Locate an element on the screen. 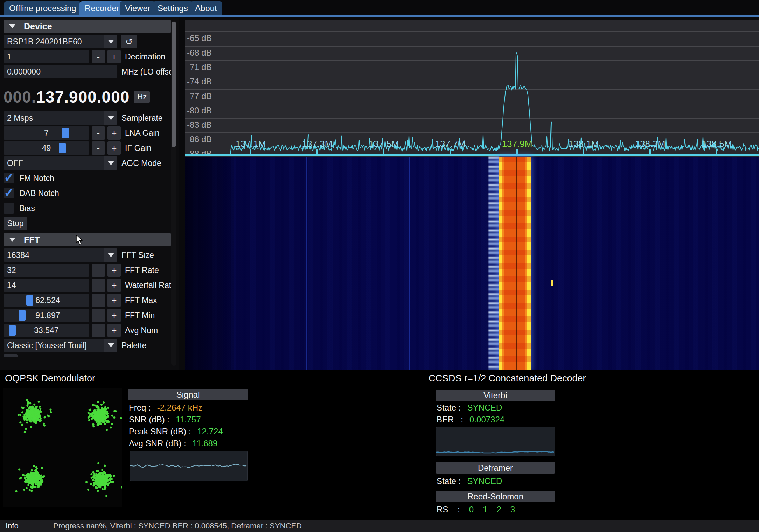 The height and width of the screenshot is (532, 759). waterfall-rate-label: Waterfall Rate is located at coordinates (151, 286).